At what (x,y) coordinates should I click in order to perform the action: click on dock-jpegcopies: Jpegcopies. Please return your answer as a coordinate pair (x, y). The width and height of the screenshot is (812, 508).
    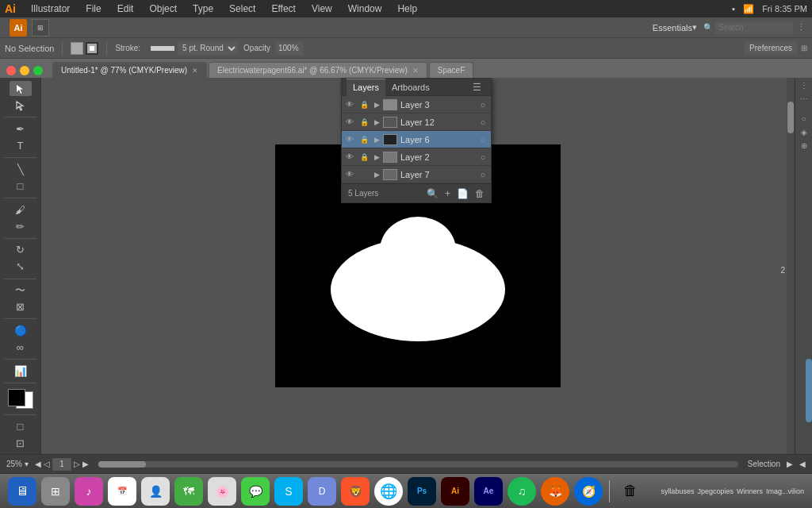
    Looking at the image, I should click on (715, 491).